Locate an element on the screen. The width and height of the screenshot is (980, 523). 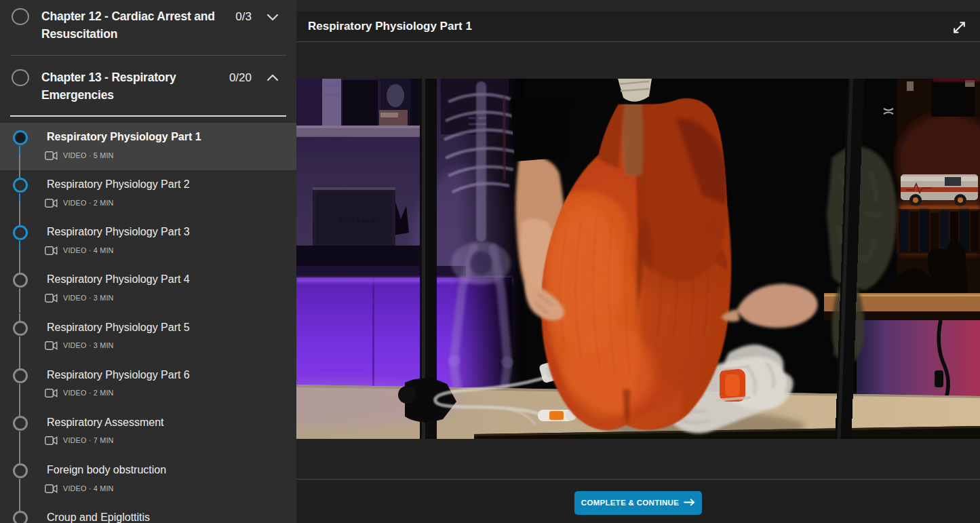
svg-text: VICTROLA is located at coordinates (357, 221).